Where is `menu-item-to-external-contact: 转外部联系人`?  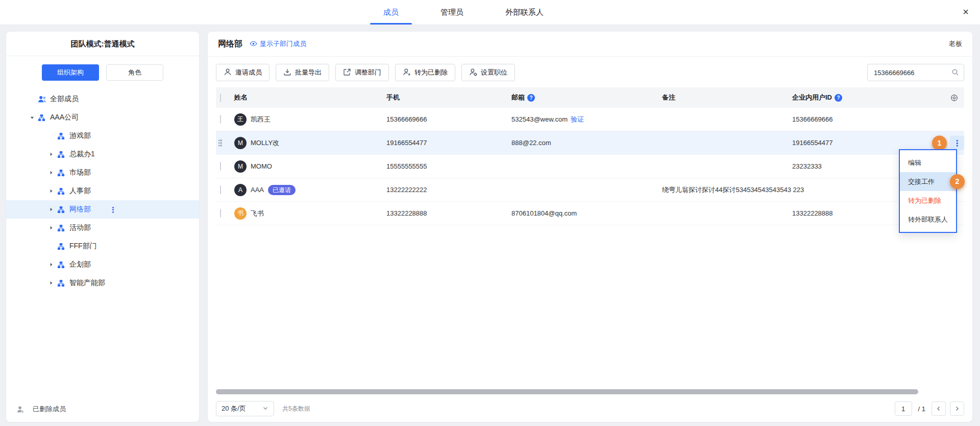
menu-item-to-external-contact: 转外部联系人 is located at coordinates (928, 220).